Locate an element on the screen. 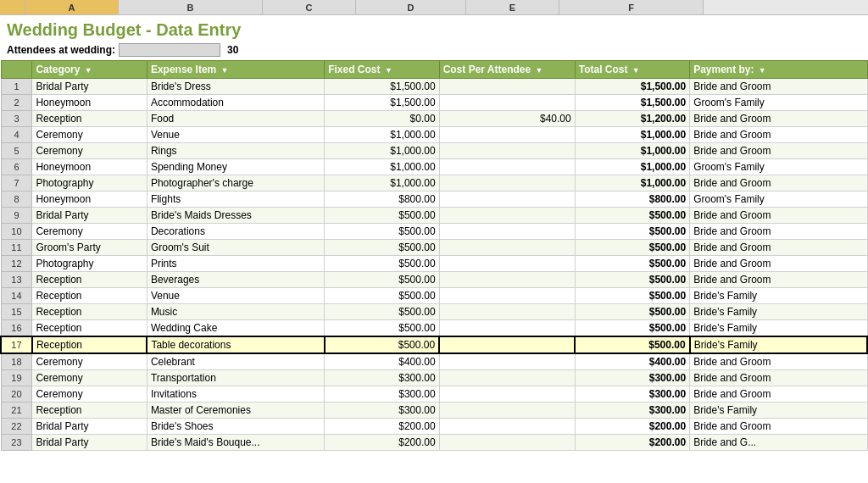 The image size is (868, 483). table-row: 11 Groom's Party Groom's Suit $500.00 $5… is located at coordinates (434, 247).